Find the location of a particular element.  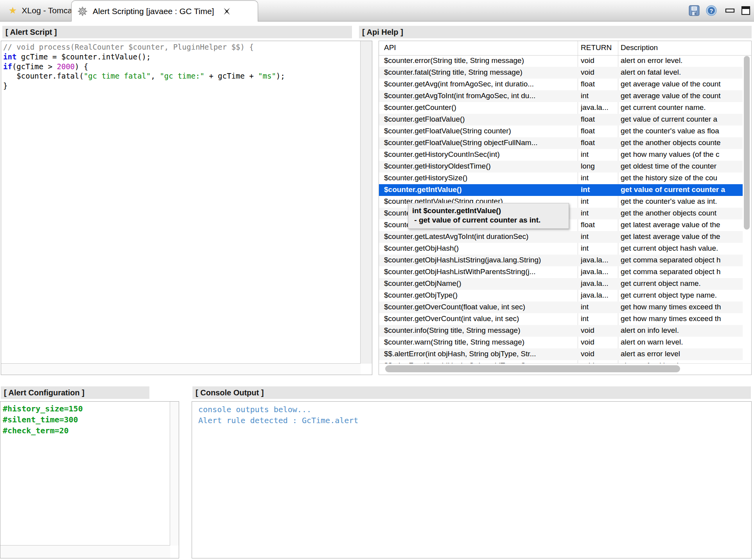

api-row: $counter.getOverCount(float value, int s… is located at coordinates (561, 307).